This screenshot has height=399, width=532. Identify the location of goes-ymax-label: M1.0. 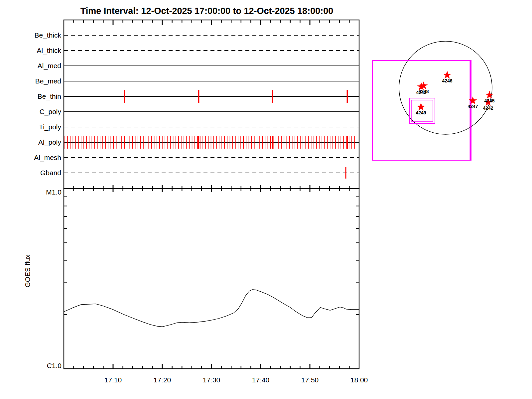
(54, 192).